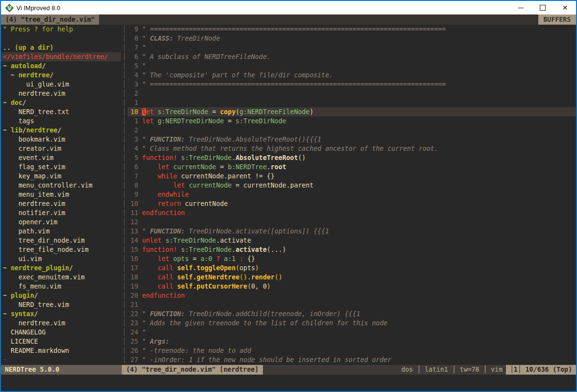 This screenshot has height=392, width=577. Describe the element at coordinates (352, 323) in the screenshot. I see `code-line: 23" Adds the given treenode to the list …` at that location.